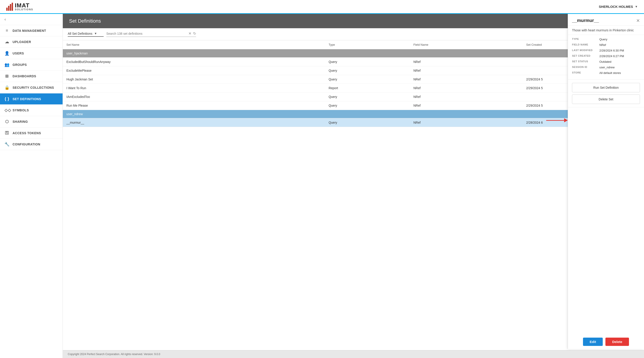  What do you see at coordinates (466, 45) in the screenshot?
I see `col-field-name: Field Name` at bounding box center [466, 45].